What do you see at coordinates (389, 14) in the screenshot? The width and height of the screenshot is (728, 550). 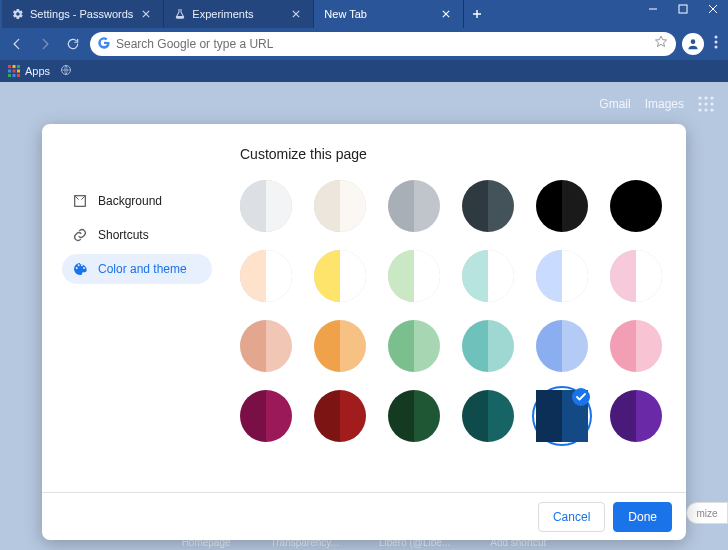 I see `tab-new-tab: New Tab` at bounding box center [389, 14].